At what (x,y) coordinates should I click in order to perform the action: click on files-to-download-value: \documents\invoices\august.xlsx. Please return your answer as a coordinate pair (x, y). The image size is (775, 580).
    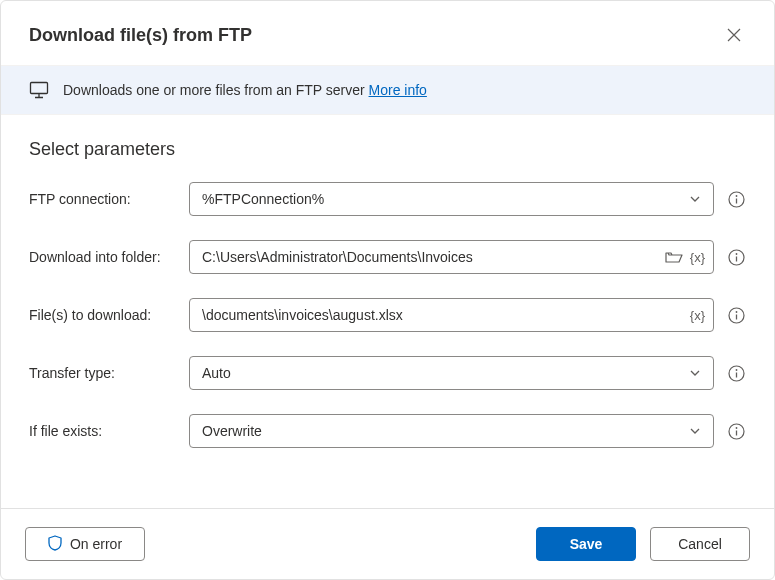
    Looking at the image, I should click on (446, 315).